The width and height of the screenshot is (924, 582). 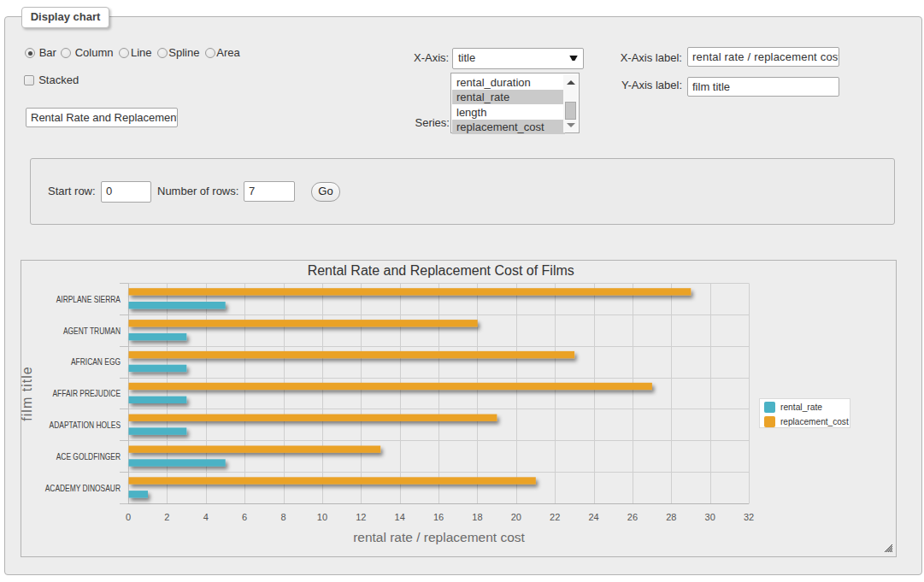 I want to click on svg-text: 20, so click(x=516, y=517).